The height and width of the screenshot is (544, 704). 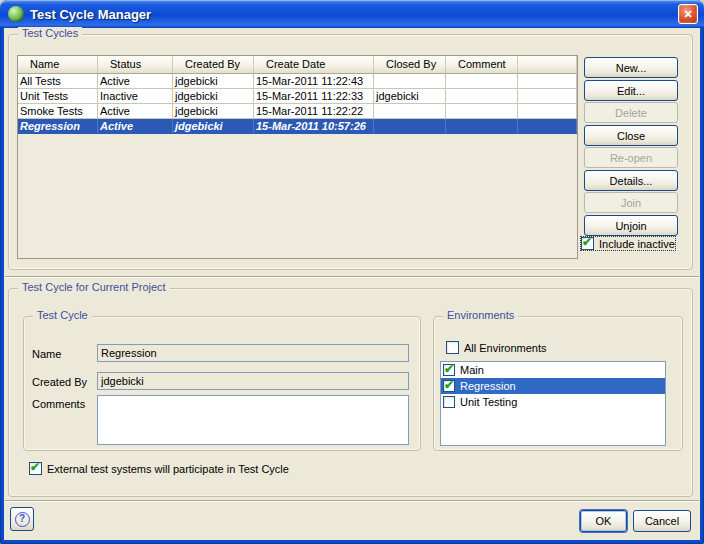 I want to click on app-icon, so click(x=16, y=14).